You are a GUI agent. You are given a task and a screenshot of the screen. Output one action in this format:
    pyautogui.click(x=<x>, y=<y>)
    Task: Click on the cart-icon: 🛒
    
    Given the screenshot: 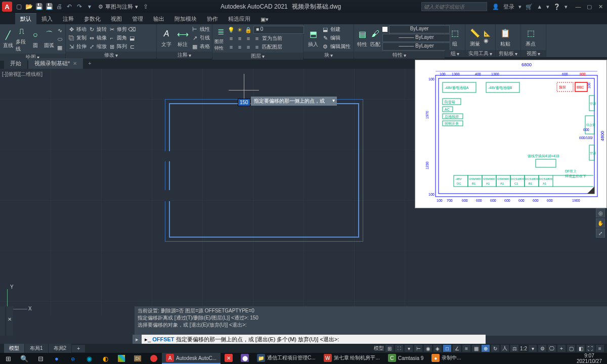 What is the action you would take?
    pyautogui.click(x=529, y=7)
    